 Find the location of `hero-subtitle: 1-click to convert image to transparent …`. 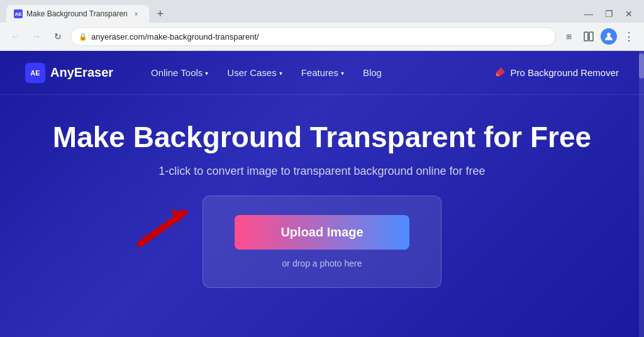

hero-subtitle: 1-click to convert image to transparent … is located at coordinates (322, 171).